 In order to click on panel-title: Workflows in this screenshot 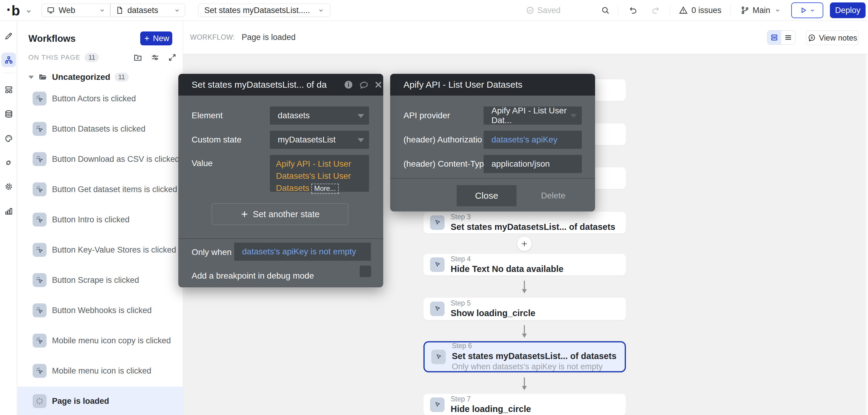, I will do `click(52, 39)`.